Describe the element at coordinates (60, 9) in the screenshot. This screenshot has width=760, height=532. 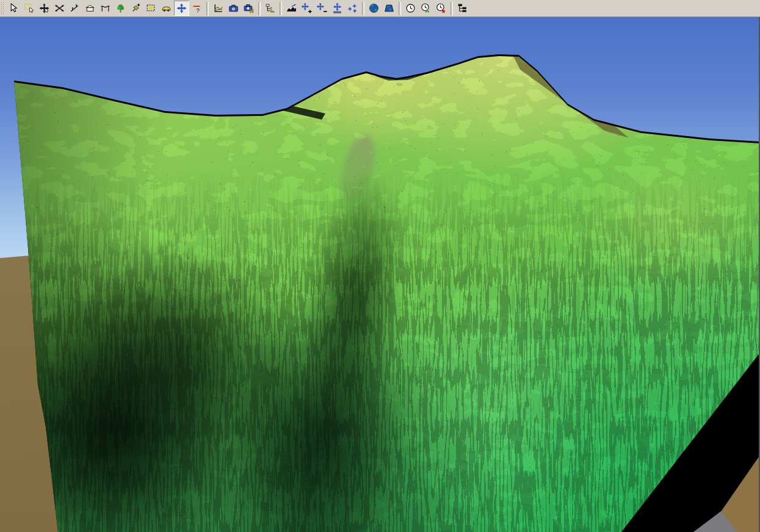
I see `crossed-arrows-icon` at that location.